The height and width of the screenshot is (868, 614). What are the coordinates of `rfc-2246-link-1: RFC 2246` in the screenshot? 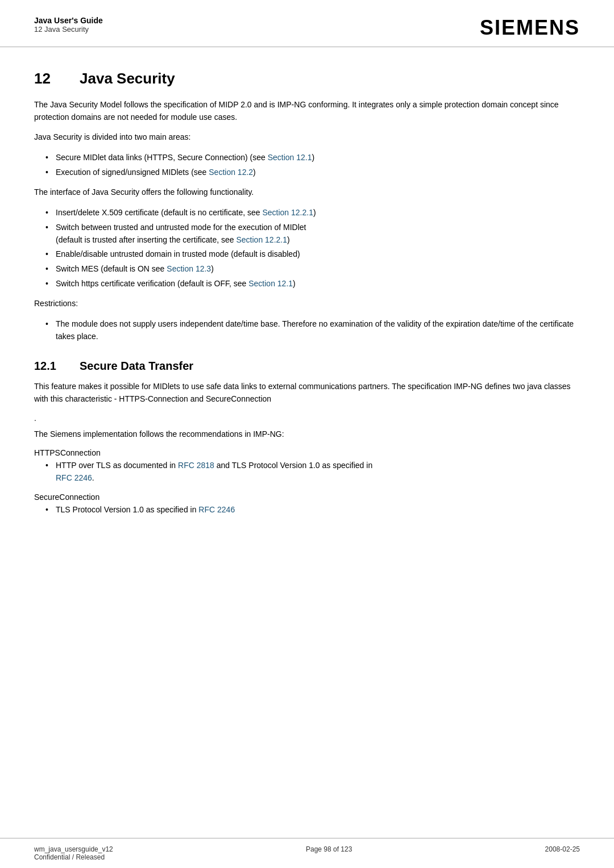 It's located at (74, 478).